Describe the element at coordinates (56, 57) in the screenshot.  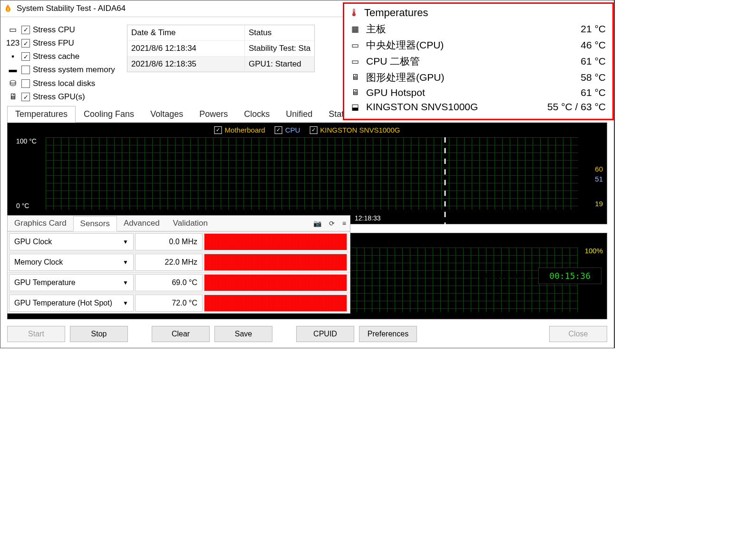
I see `stress-label: Stress cache` at that location.